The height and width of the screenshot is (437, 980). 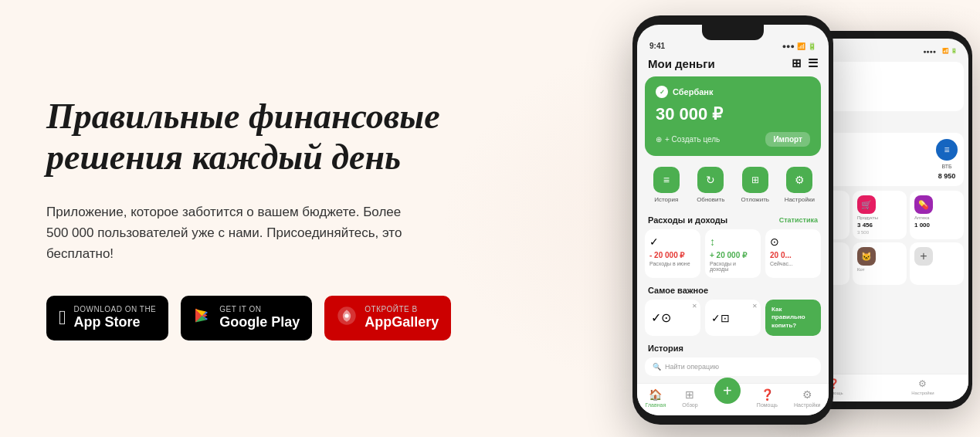 I want to click on grid-icon: ⊞, so click(x=797, y=63).